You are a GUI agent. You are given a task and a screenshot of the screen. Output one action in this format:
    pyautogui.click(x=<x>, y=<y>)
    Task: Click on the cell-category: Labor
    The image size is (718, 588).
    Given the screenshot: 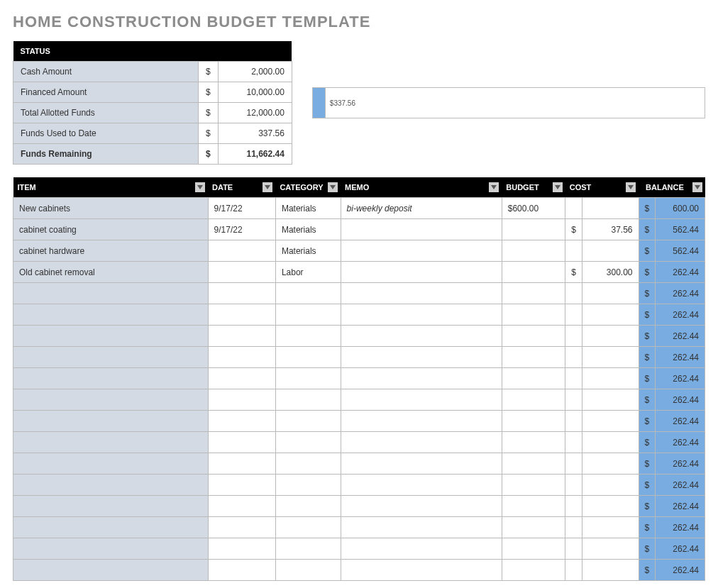 What is the action you would take?
    pyautogui.click(x=308, y=272)
    